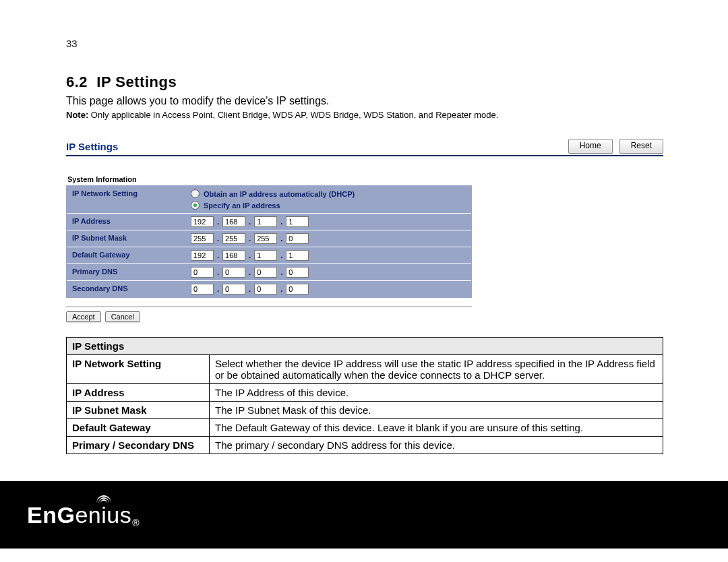  Describe the element at coordinates (365, 445) in the screenshot. I see `table-row: Primary / Secondary DNS The primary / se…` at that location.